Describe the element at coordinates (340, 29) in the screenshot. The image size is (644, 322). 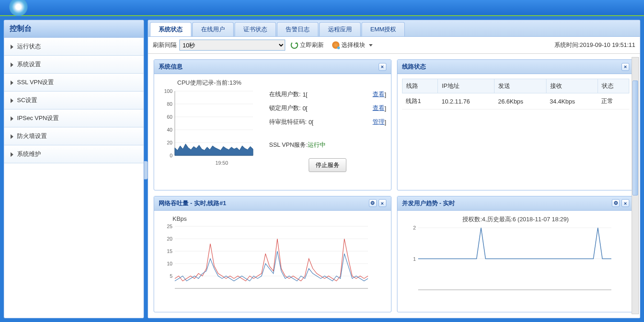
I see `tab-4: 远程应用` at that location.